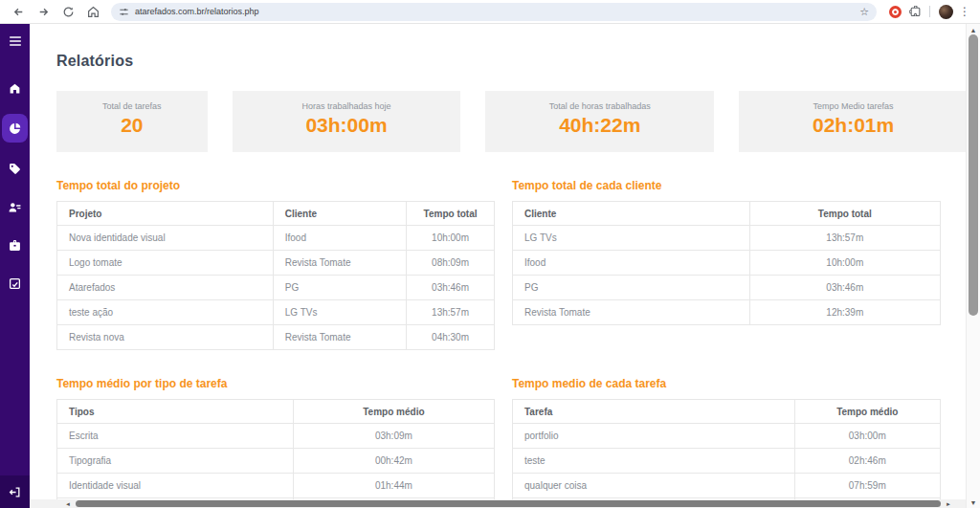 The image size is (980, 508). What do you see at coordinates (727, 461) in the screenshot?
I see `table-row: teste02h:46m` at bounding box center [727, 461].